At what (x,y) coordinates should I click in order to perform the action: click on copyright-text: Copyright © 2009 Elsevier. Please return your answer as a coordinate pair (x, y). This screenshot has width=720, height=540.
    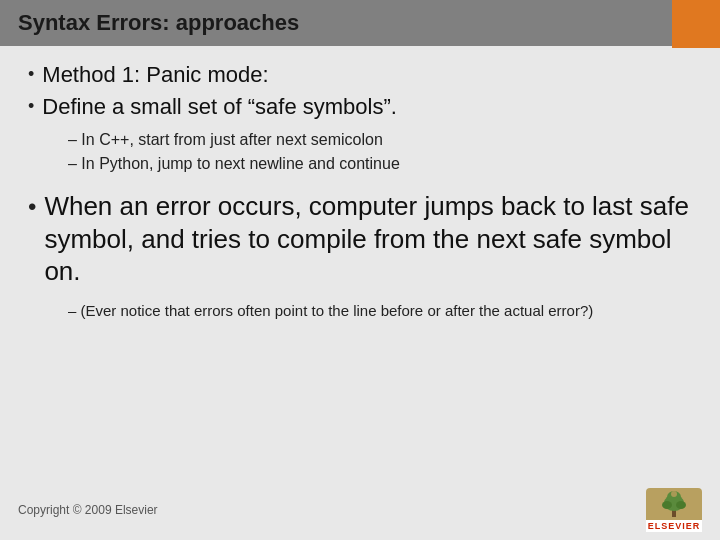
    Looking at the image, I should click on (88, 510).